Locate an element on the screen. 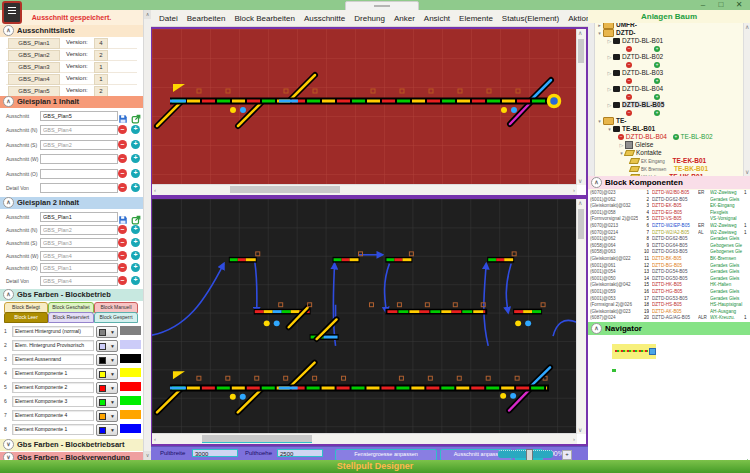  zoom-slider is located at coordinates (526, 454).